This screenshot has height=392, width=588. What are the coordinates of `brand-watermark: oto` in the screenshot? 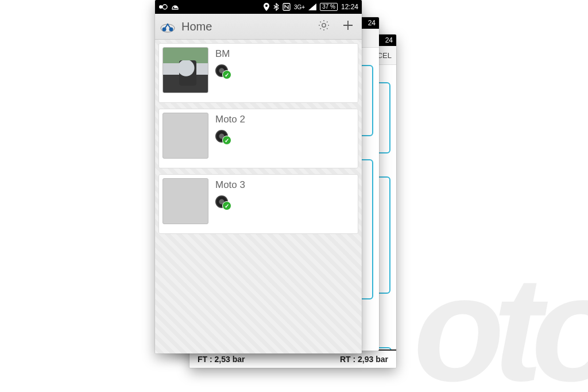 It's located at (501, 317).